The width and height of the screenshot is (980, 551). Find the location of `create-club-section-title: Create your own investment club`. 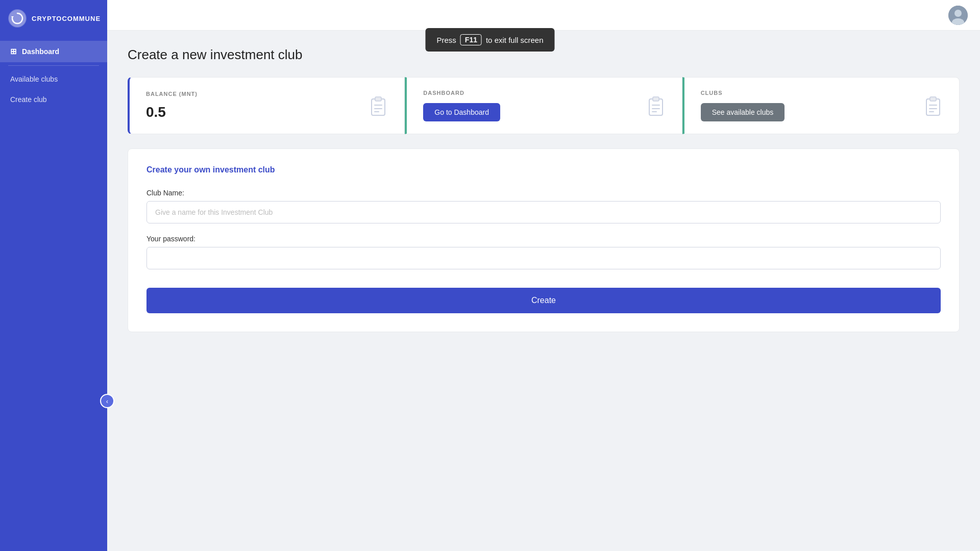

create-club-section-title: Create your own investment club is located at coordinates (544, 170).